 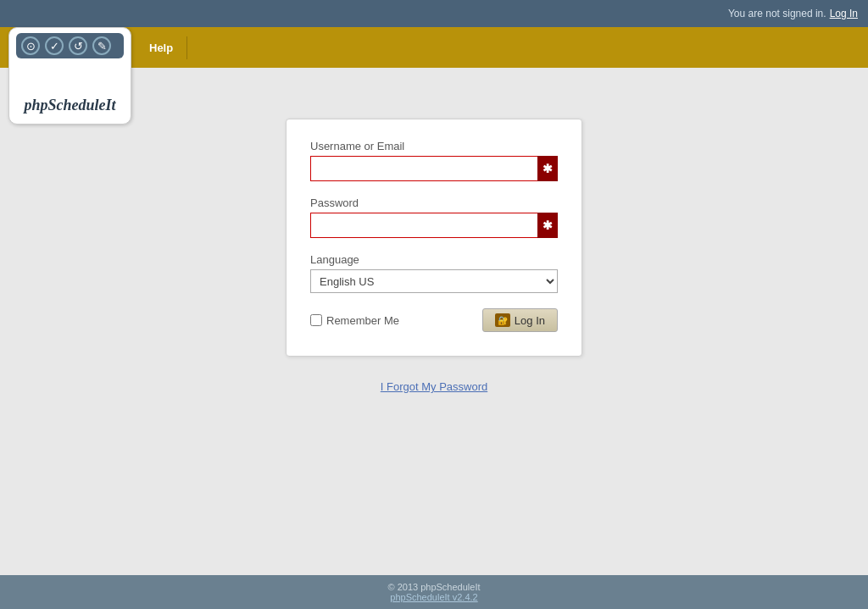 I want to click on remember-wrap: Remember Me, so click(x=354, y=320).